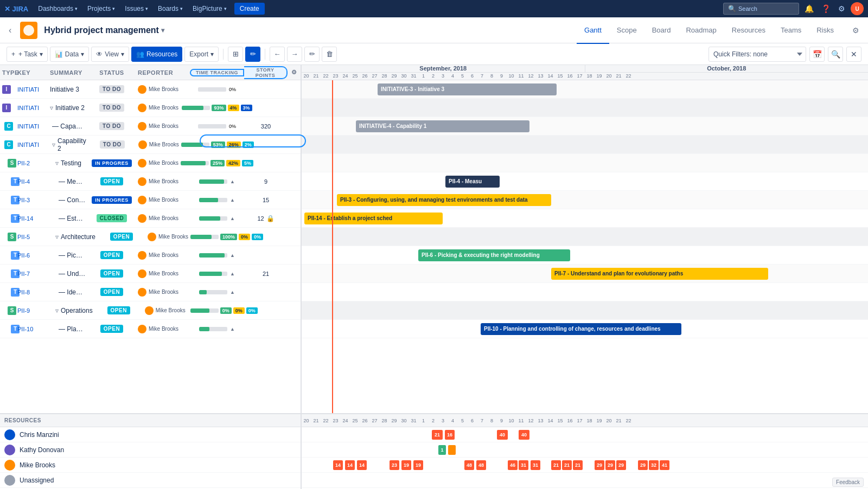 The width and height of the screenshot is (868, 489). What do you see at coordinates (150, 182) in the screenshot?
I see `table-row: T PII-4 — Measuring and OPEN Mike Brooks…` at bounding box center [150, 182].